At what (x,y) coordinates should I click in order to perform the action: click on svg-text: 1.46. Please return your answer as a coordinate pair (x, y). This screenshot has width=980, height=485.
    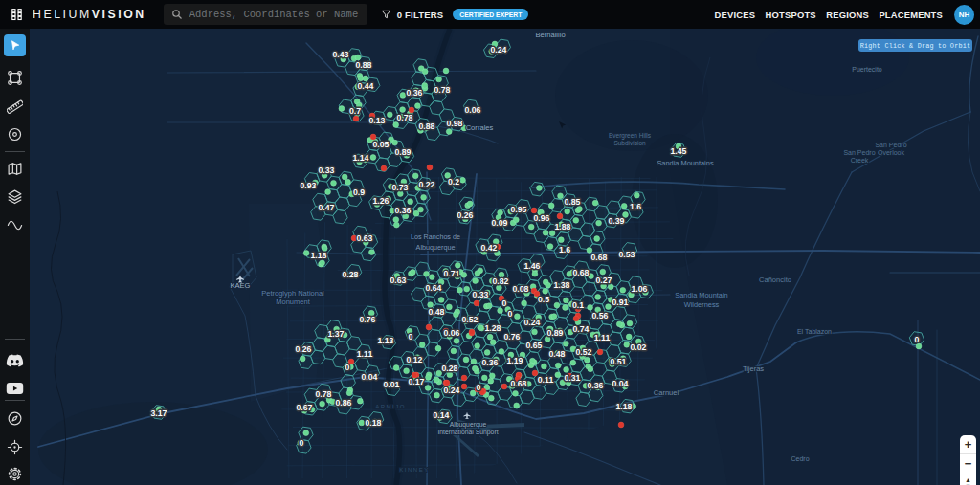
    Looking at the image, I should click on (532, 266).